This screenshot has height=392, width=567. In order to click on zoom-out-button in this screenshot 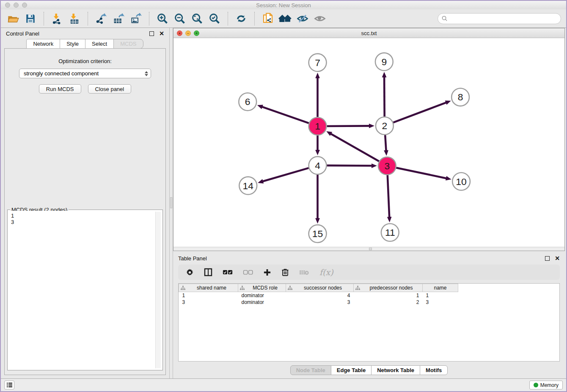, I will do `click(180, 19)`.